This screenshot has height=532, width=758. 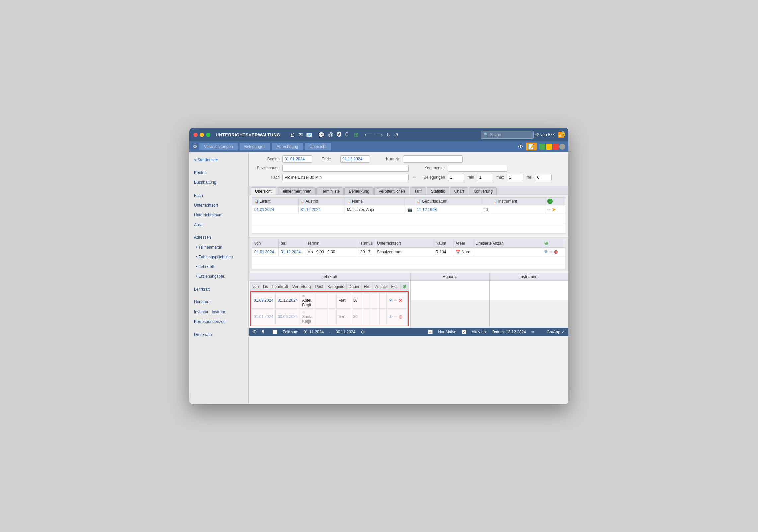 What do you see at coordinates (430, 332) in the screenshot?
I see `nur-aktive-cb` at bounding box center [430, 332].